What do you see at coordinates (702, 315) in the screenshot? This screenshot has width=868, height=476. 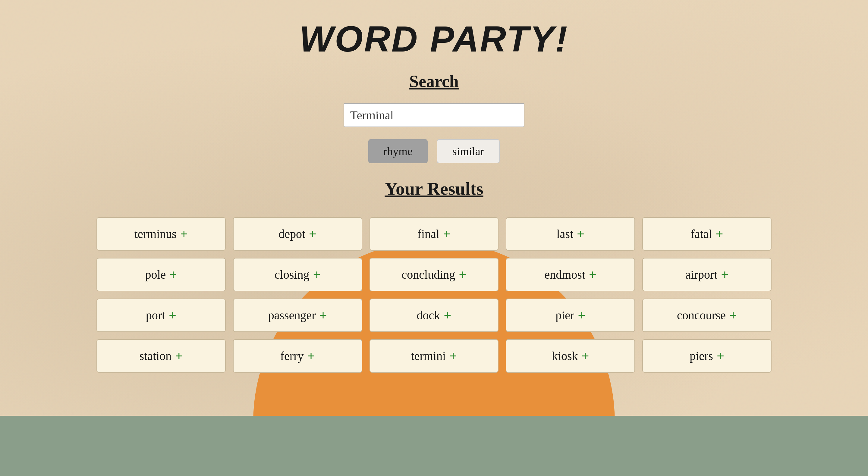 I see `result-word: concourse` at bounding box center [702, 315].